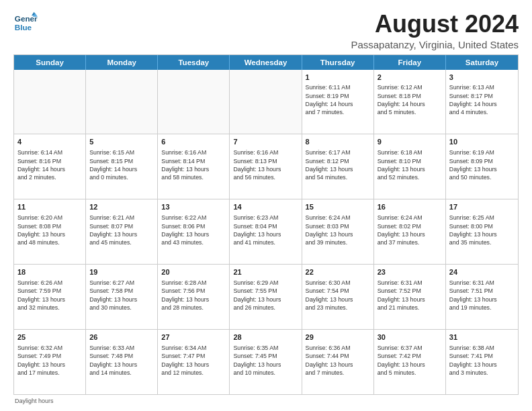 The height and width of the screenshot is (411, 532). I want to click on cell-info: Sunrise: 6:17 AM Sunset: 8:12 PM Dayligh…, so click(338, 165).